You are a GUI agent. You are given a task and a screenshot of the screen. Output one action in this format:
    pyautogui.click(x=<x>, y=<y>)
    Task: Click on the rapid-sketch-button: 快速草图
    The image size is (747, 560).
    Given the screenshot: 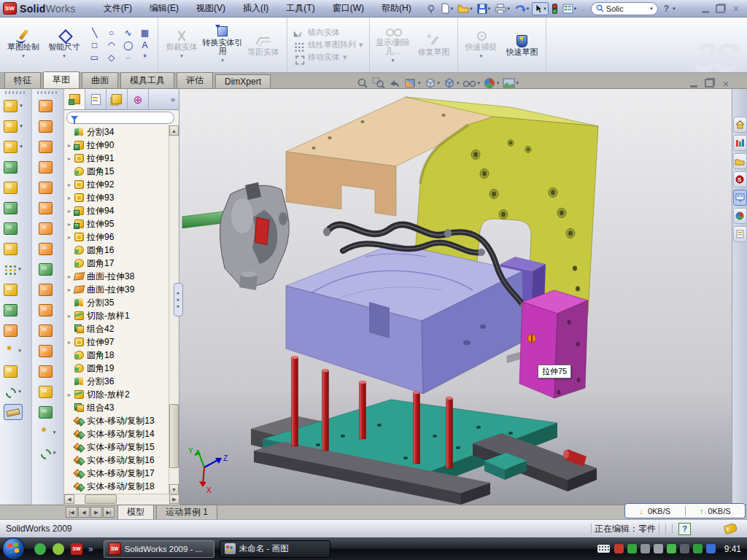 What is the action you would take?
    pyautogui.click(x=522, y=45)
    